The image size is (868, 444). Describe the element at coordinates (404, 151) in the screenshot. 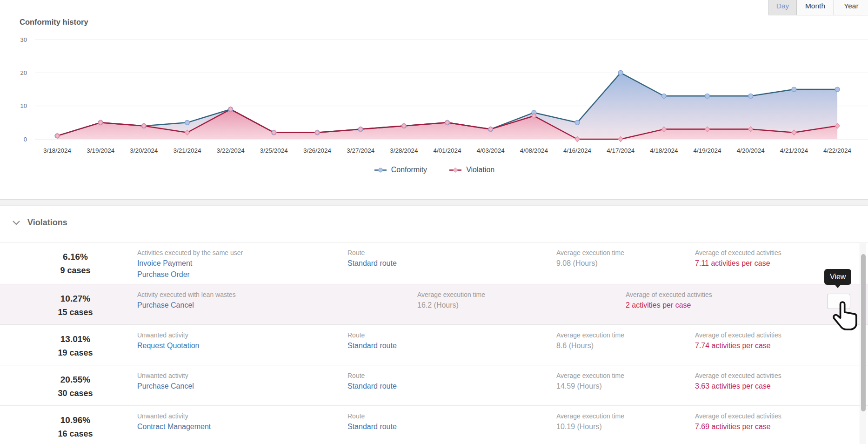

I see `svg-text: 3/28/2024` at that location.